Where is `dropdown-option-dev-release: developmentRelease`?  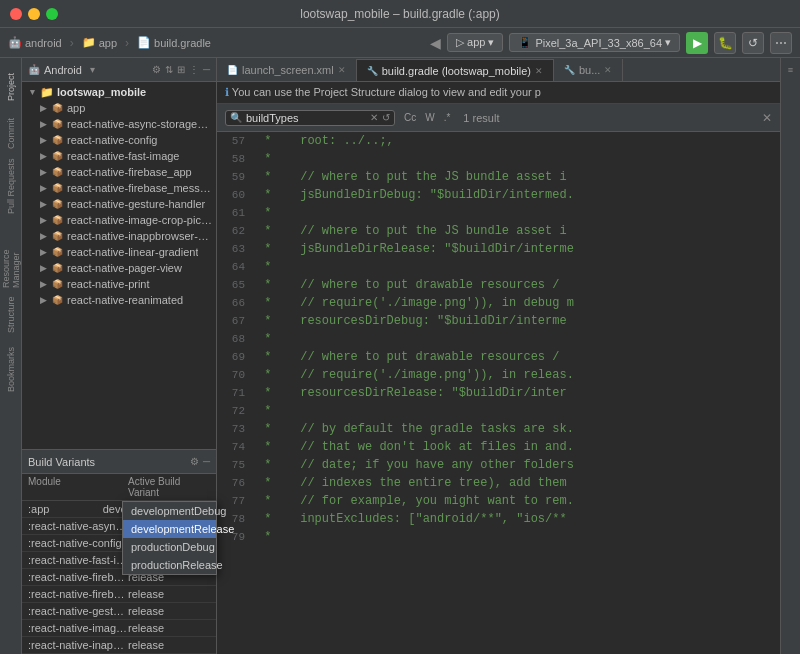
dropdown-option-dev-release: developmentRelease is located at coordinates (170, 529).